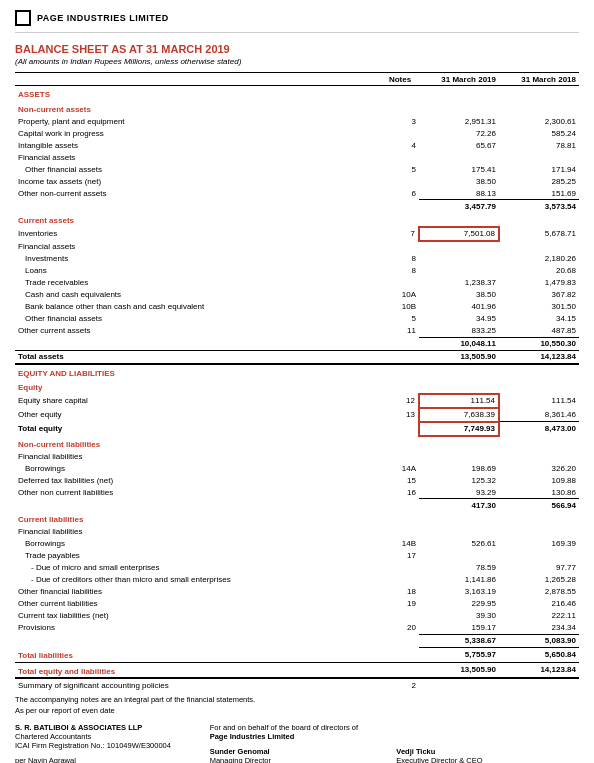  I want to click on table-row: Equity share capital 12 111.54 111.54, so click(297, 401).